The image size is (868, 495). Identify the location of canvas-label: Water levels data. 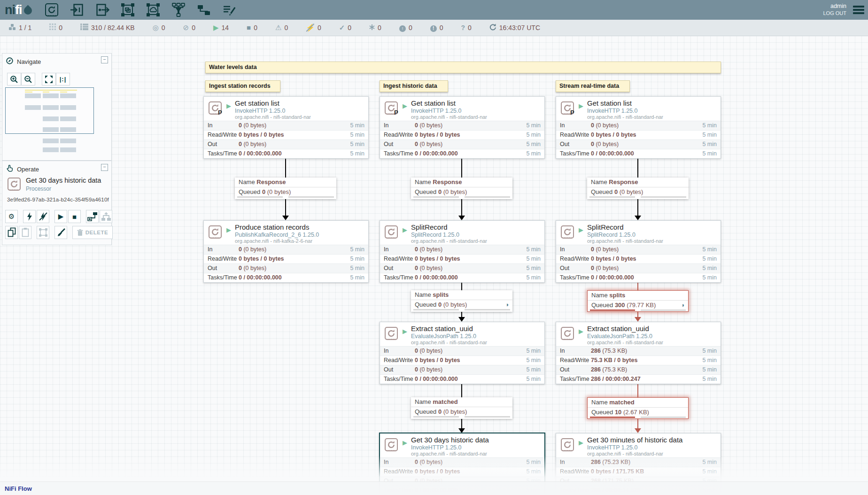
(463, 68).